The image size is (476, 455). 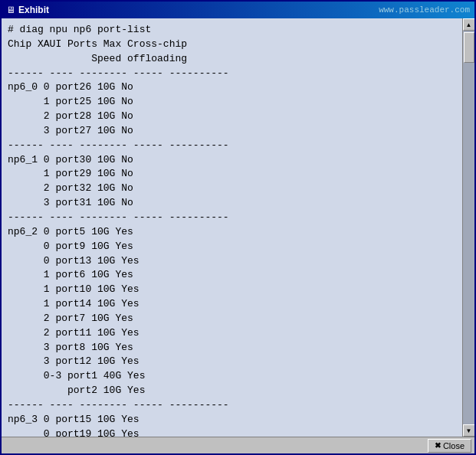 I want to click on title-bar-right: www.passleader.com, so click(x=425, y=10).